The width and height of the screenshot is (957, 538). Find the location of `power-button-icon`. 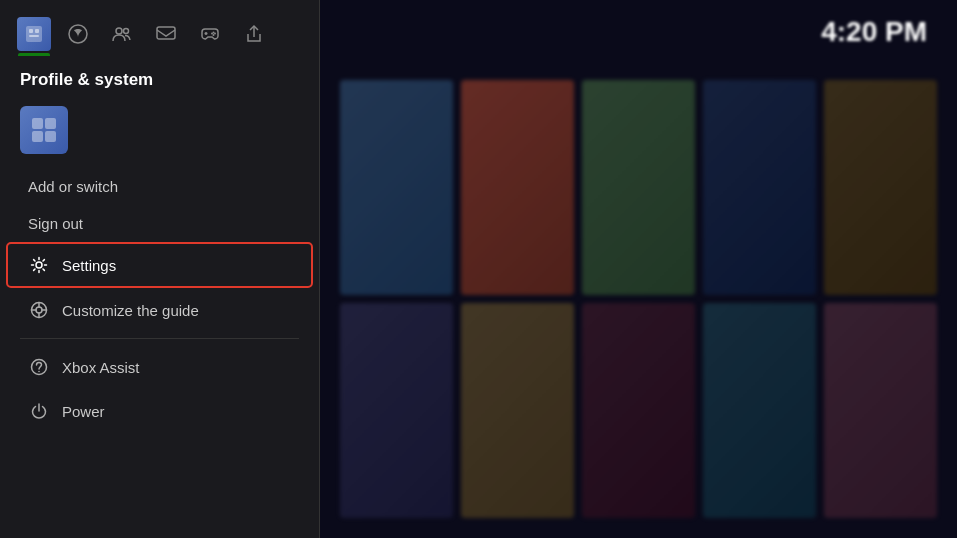

power-button-icon is located at coordinates (39, 411).